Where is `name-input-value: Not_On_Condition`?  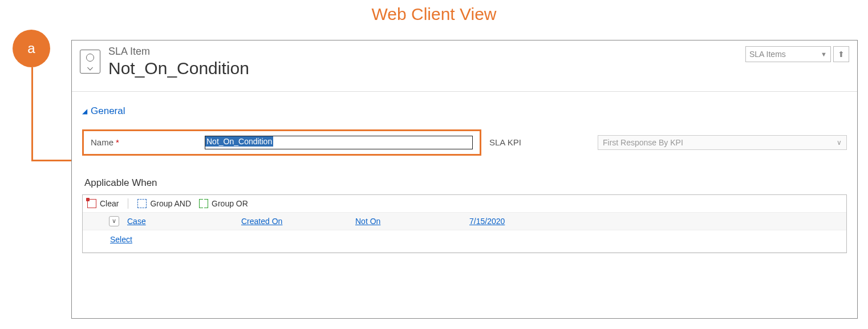 name-input-value: Not_On_Condition is located at coordinates (240, 141).